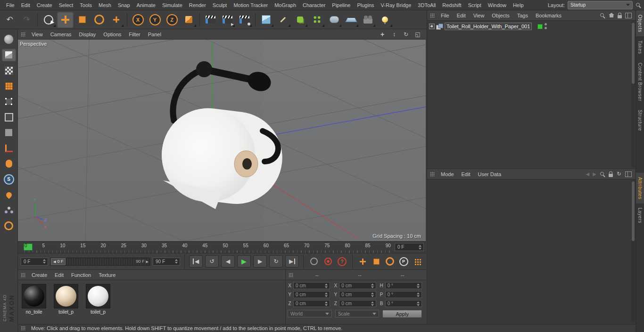 The height and width of the screenshot is (332, 644). I want to click on subdivision-surface-button, so click(300, 20).